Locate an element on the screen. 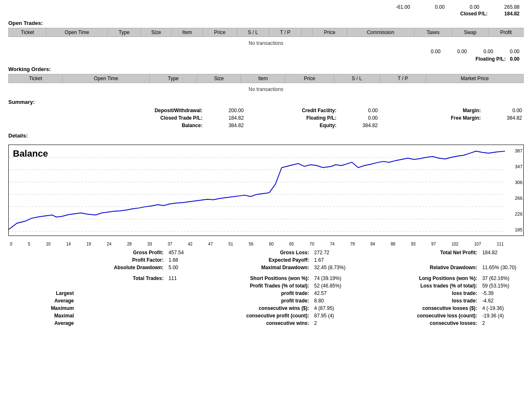  summary-header: Summary: is located at coordinates (266, 102).